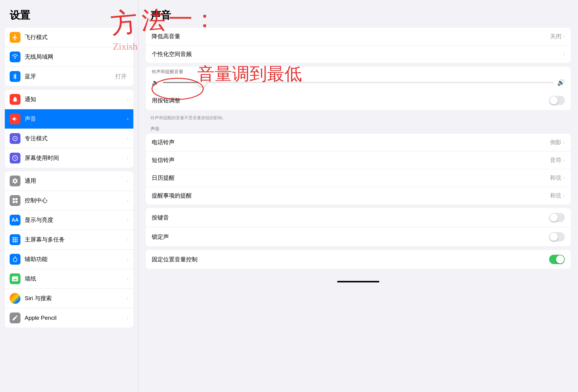 This screenshot has height=392, width=578. Describe the element at coordinates (69, 57) in the screenshot. I see `sidebar-section-connectivity: 飞行模式 无线局域网 蓝牙 打开` at that location.